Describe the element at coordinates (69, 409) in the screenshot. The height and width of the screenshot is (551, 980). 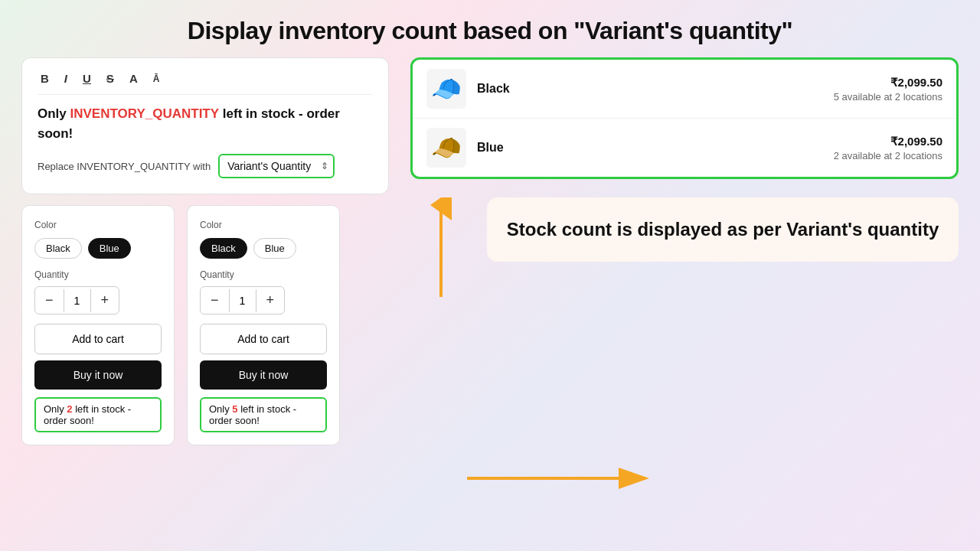
I see `stock-num-left: 2` at that location.